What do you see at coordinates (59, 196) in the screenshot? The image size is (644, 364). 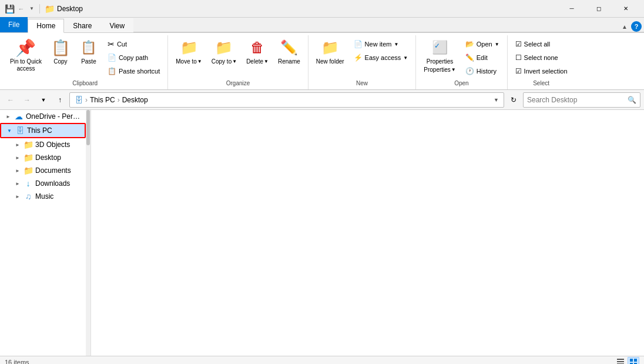 I see `music-label: Music` at bounding box center [59, 196].